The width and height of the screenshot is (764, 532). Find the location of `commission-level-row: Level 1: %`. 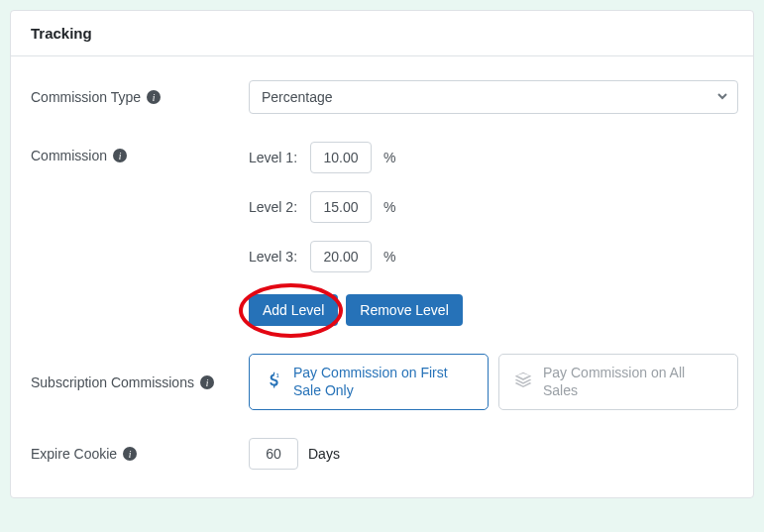

commission-level-row: Level 1: % is located at coordinates (491, 158).